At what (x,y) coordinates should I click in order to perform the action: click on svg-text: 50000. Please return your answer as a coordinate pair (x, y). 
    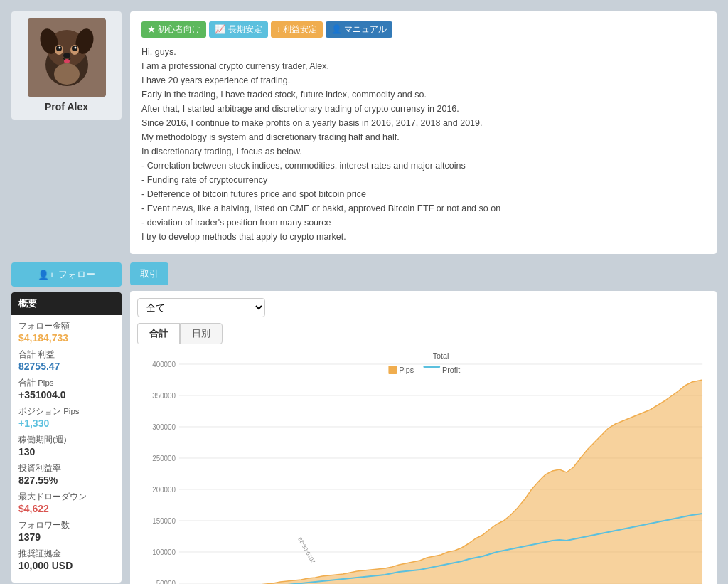
    Looking at the image, I should click on (166, 582).